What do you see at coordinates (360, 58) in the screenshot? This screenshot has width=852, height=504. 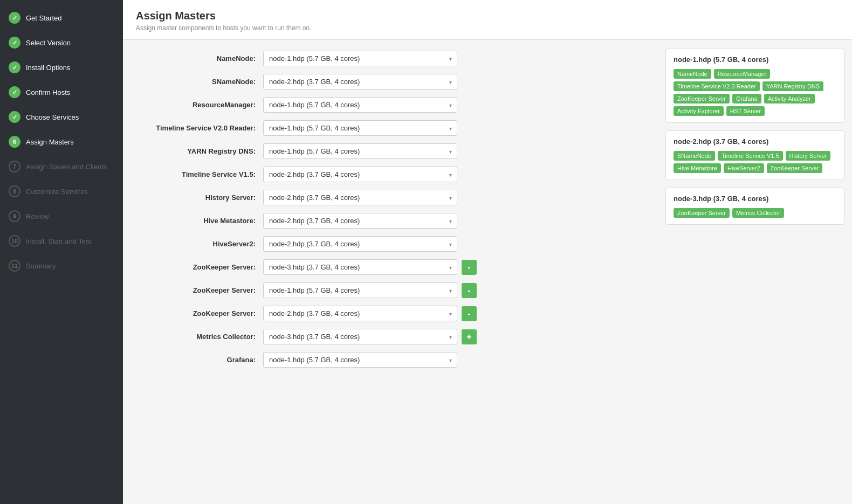 I see `select-0: node-1.hdp (5.7 GB, 4 cores)node-2.hdp (…` at bounding box center [360, 58].